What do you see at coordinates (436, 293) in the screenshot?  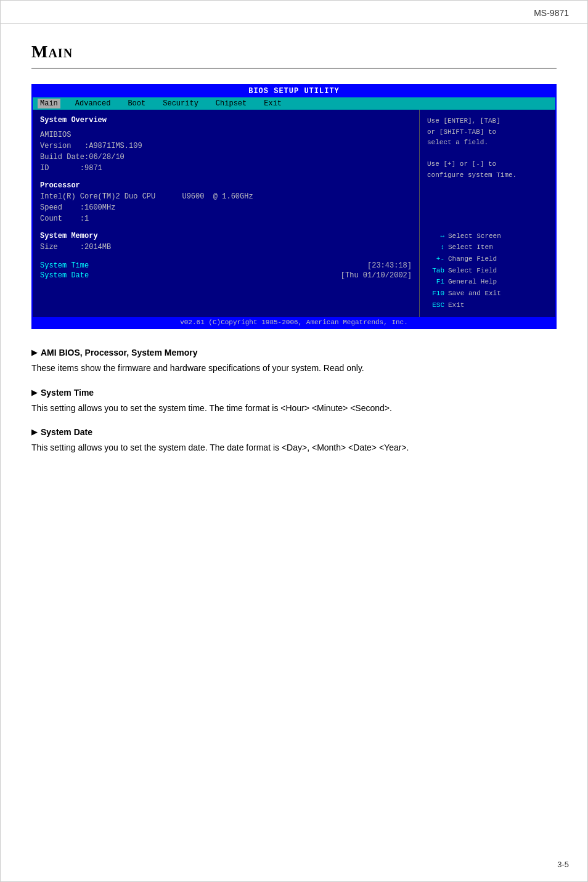 I see `key-sym-f10: F10` at bounding box center [436, 293].